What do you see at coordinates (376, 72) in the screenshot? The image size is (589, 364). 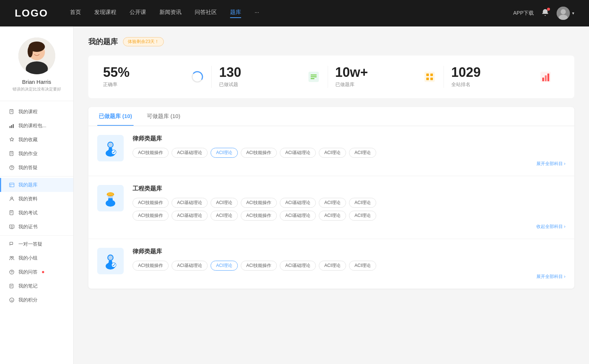 I see `stat-value-banks: 10w+` at bounding box center [376, 72].